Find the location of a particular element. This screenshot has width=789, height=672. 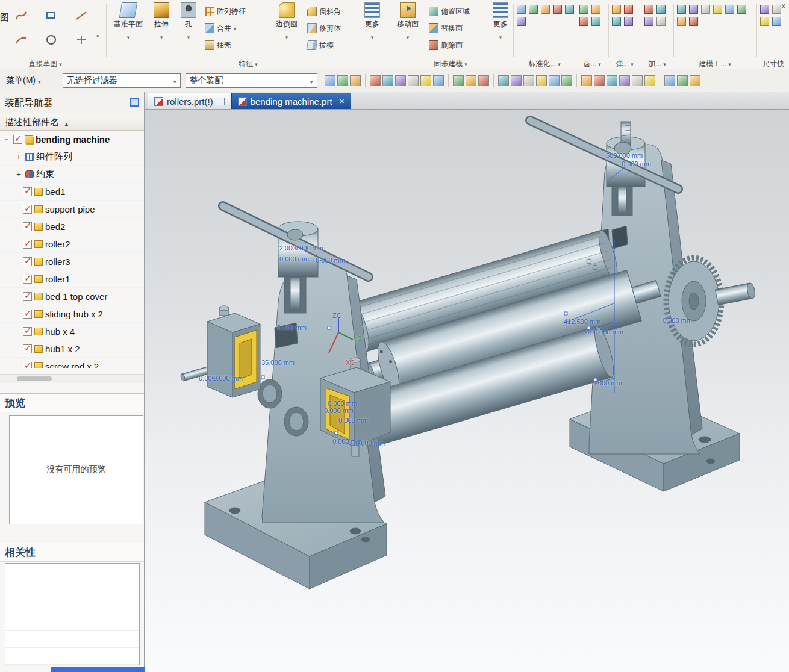

wave-link-icon is located at coordinates (706, 10).